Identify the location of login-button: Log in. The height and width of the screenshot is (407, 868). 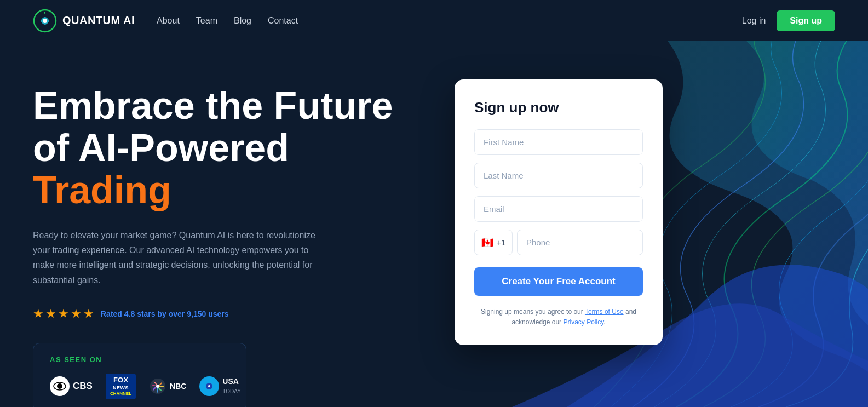
(754, 21).